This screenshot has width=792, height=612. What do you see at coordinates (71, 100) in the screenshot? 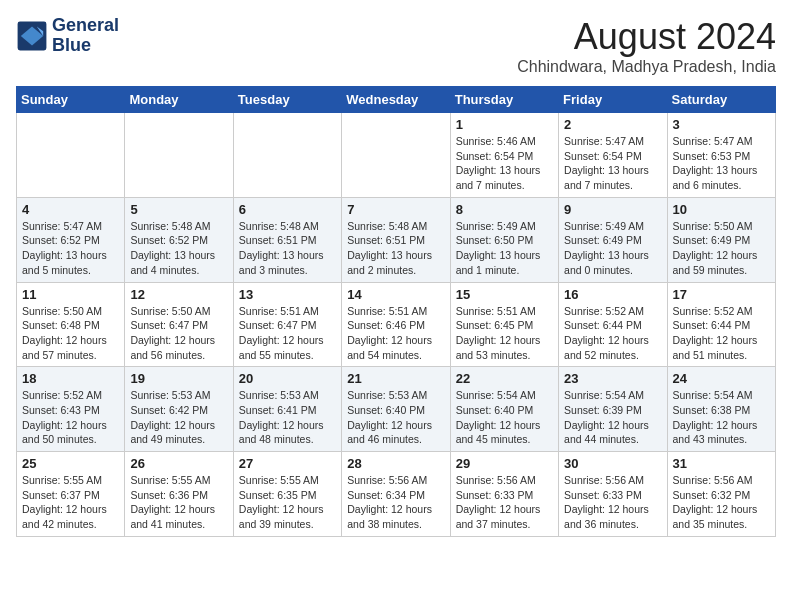
I see `weekday-header-cell: Sunday` at bounding box center [71, 100].